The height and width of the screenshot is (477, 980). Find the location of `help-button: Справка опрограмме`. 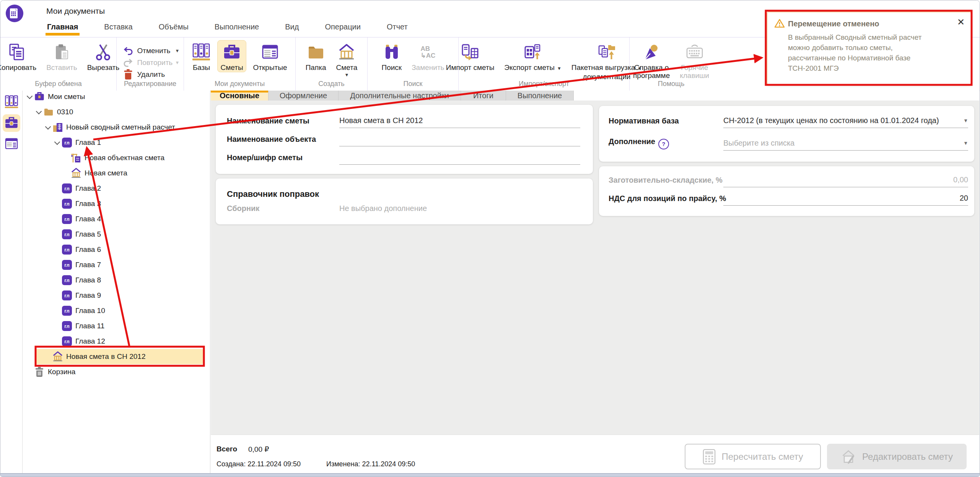

help-button: Справка опрограмме is located at coordinates (651, 60).